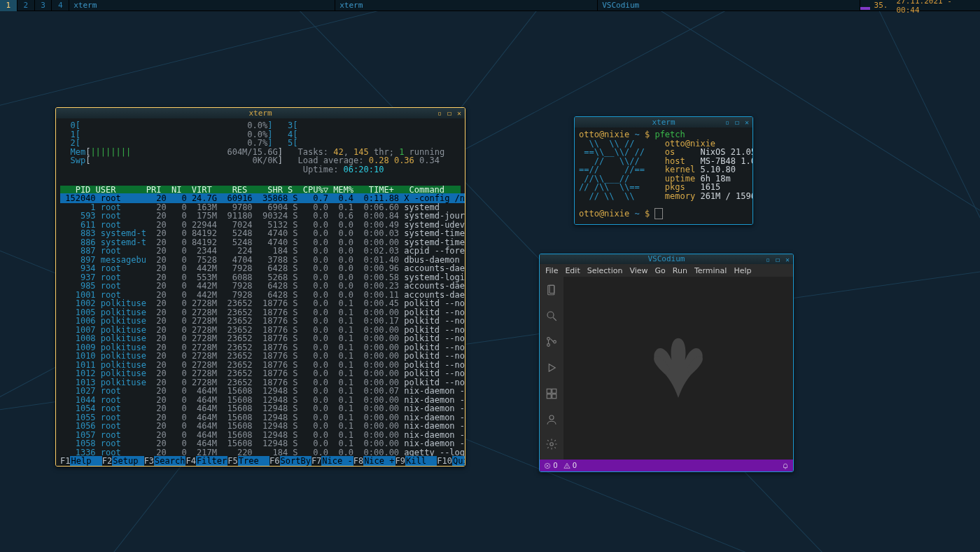 This screenshot has width=980, height=552. Describe the element at coordinates (552, 270) in the screenshot. I see `menu-file: File` at that location.